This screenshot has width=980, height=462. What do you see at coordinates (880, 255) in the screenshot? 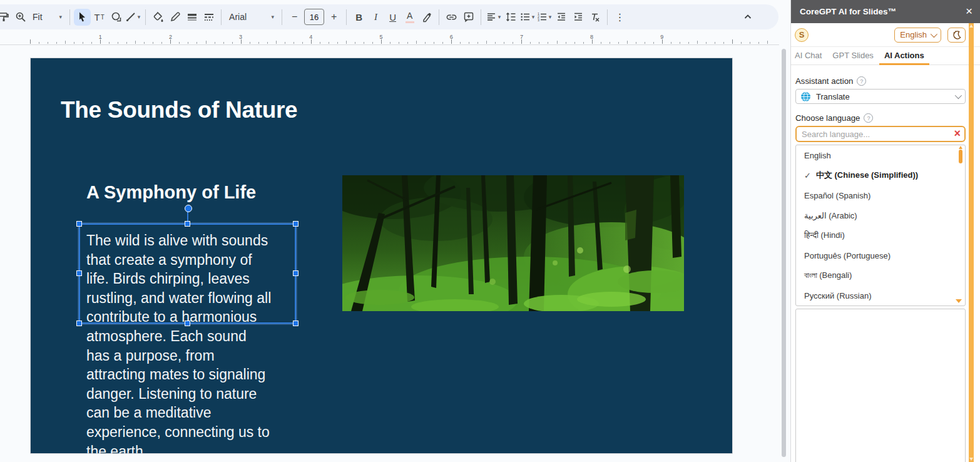
I see `language-option: Português (Portuguese)` at bounding box center [880, 255].